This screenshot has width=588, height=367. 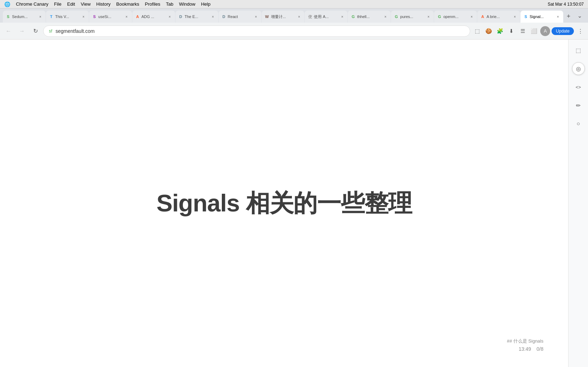 I want to click on tab-favicon-thhell: G, so click(x=353, y=17).